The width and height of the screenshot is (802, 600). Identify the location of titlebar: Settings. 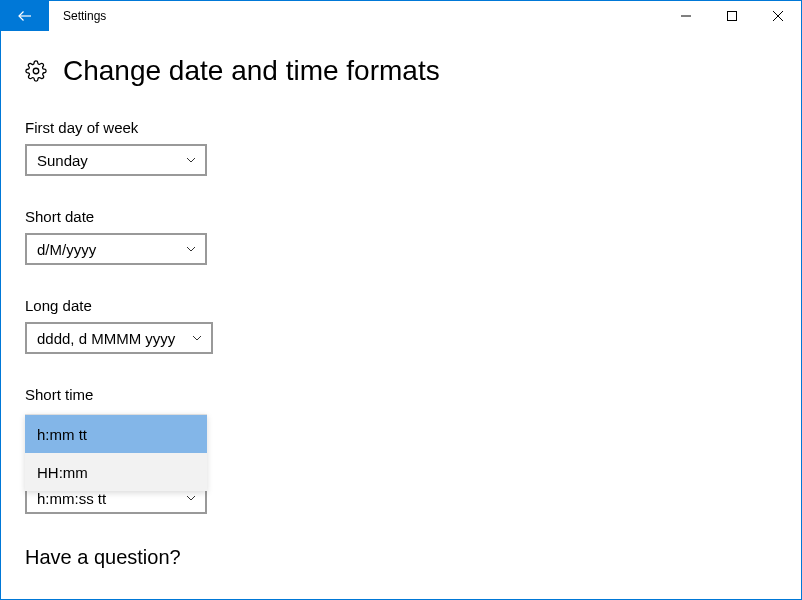
(401, 16).